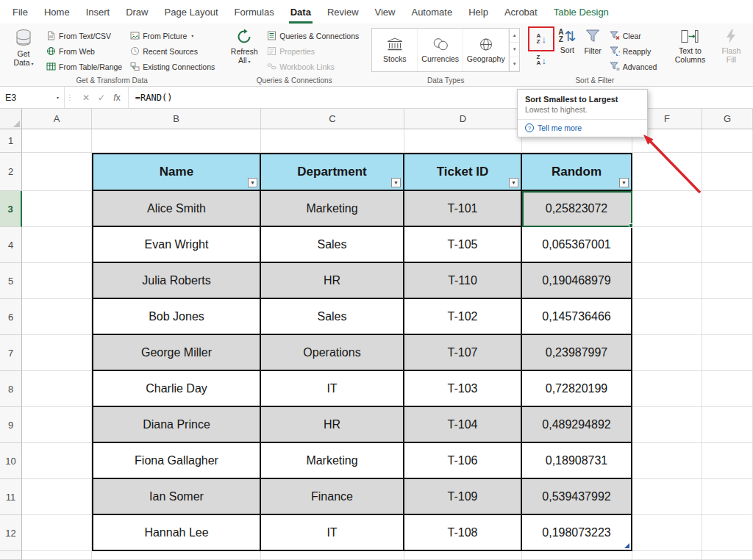 This screenshot has height=560, width=753. I want to click on column-header-b: B, so click(176, 119).